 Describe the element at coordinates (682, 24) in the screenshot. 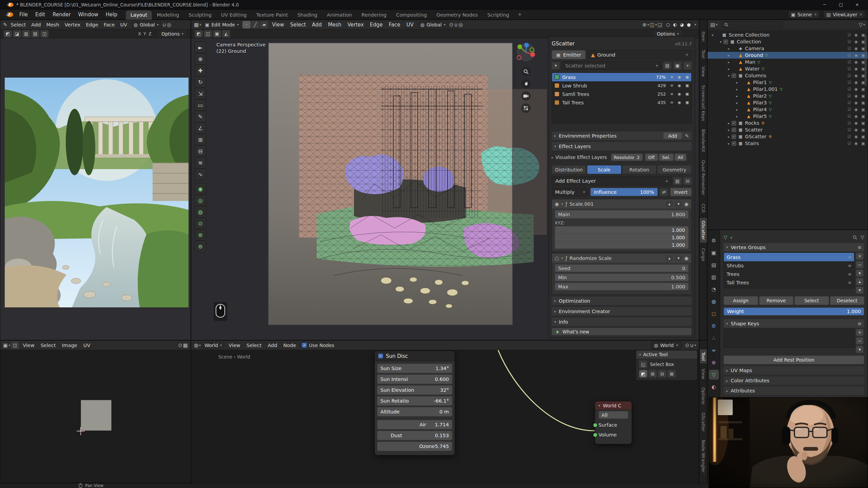

I see `shading-mode-icon: ◕` at that location.